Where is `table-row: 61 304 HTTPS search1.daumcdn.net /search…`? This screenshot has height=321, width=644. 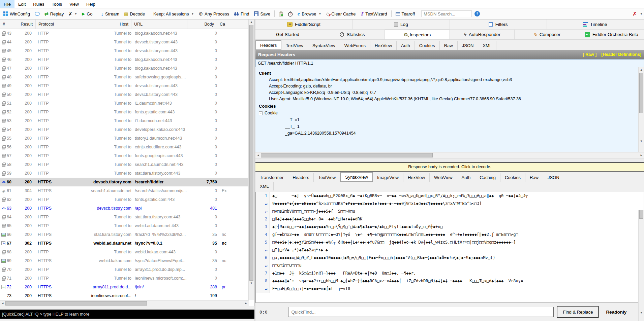
table-row: 61 304 HTTPS search1.daumcdn.net /search… is located at coordinates (124, 191).